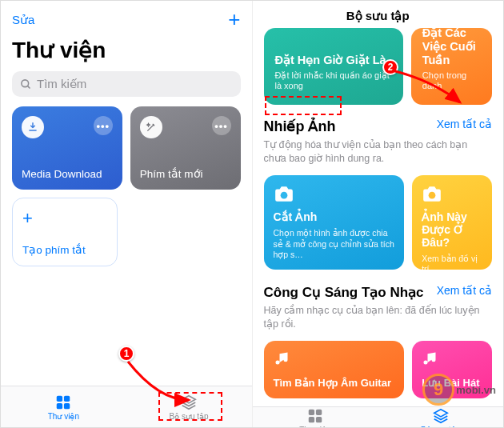 The image size is (504, 428). I want to click on card-label: Phím tắt mới, so click(186, 174).